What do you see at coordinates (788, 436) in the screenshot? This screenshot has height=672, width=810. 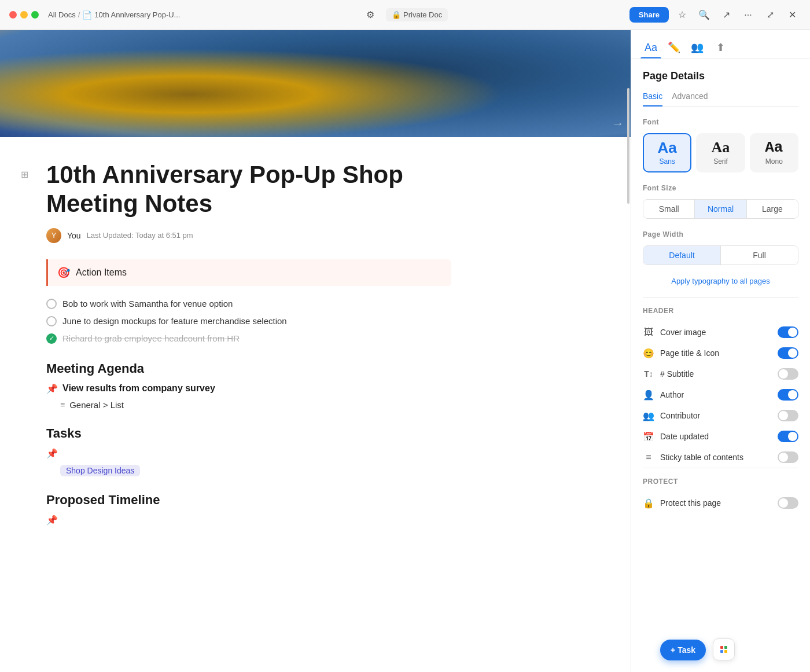 I see `date-updated-toggle` at bounding box center [788, 436].